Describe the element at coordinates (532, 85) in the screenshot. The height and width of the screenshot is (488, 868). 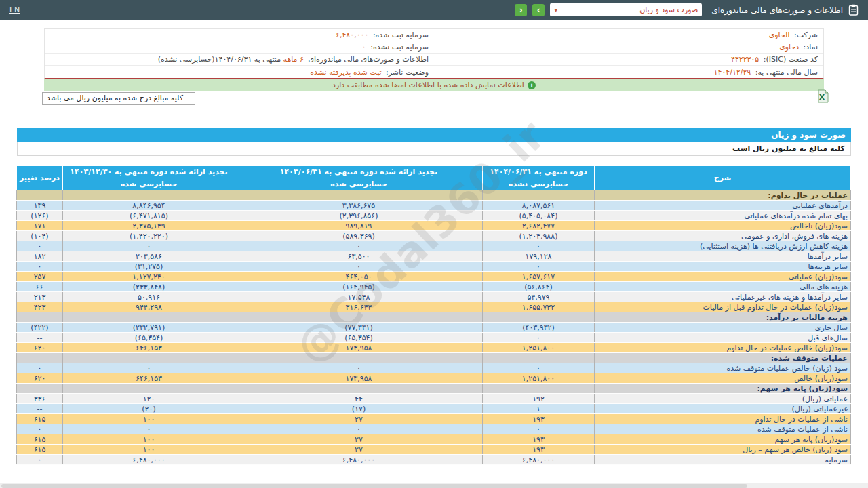
I see `info-icon: i` at that location.